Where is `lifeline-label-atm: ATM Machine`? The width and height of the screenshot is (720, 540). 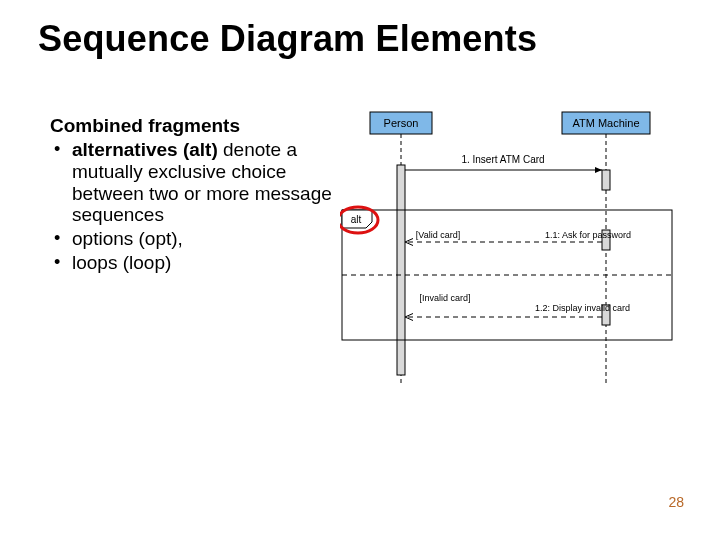 lifeline-label-atm: ATM Machine is located at coordinates (606, 123).